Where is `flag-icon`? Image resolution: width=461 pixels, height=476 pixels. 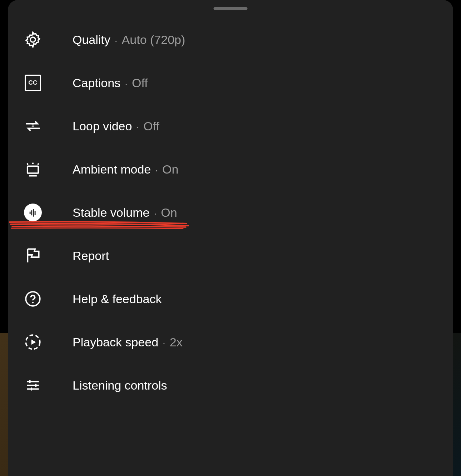 flag-icon is located at coordinates (33, 256).